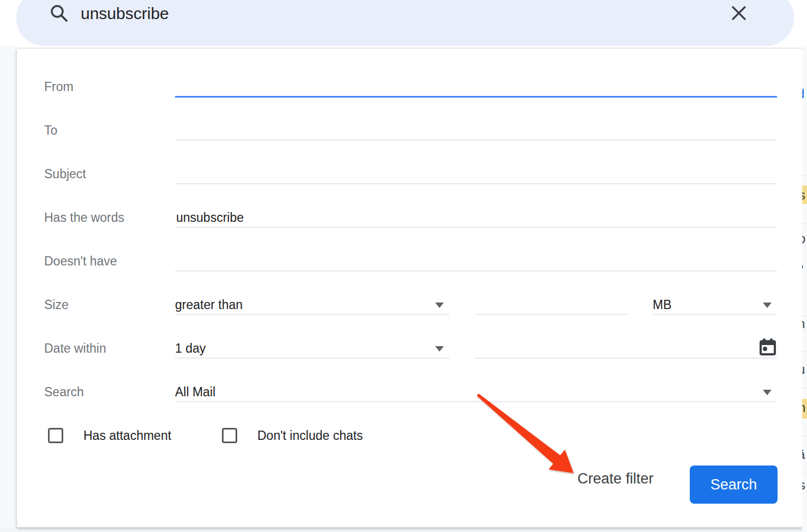 The height and width of the screenshot is (532, 807). Describe the element at coordinates (209, 305) in the screenshot. I see `size-operator-dropdown: greater than` at that location.